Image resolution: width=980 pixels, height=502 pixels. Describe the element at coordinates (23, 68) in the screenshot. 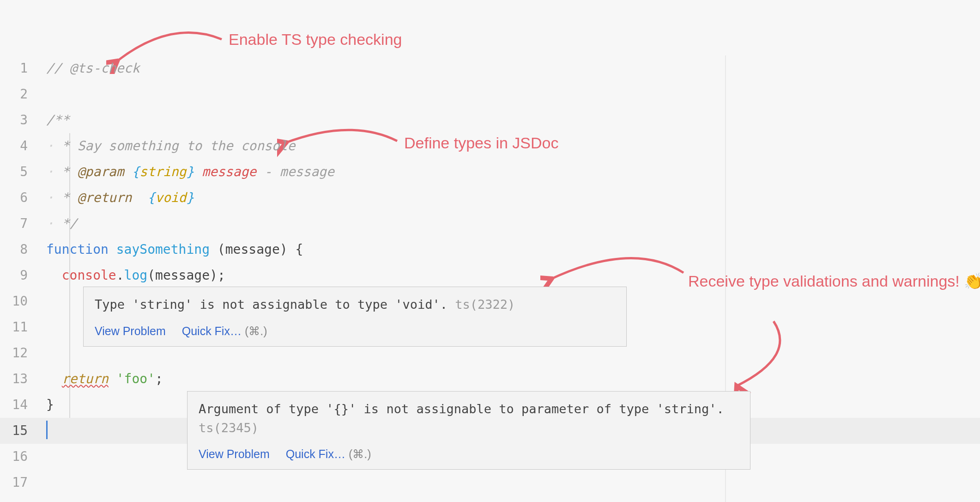

I see `line-number: 1` at that location.